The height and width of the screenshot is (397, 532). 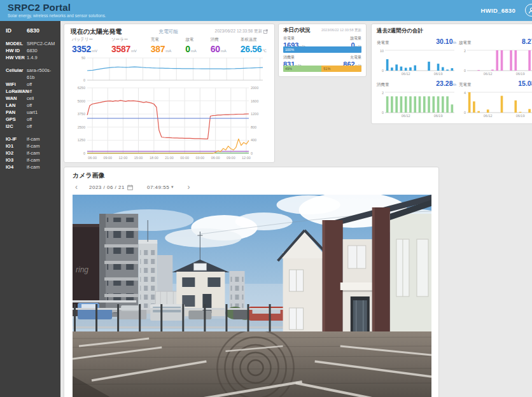 What do you see at coordinates (251, 176) in the screenshot?
I see `camera-panel-title: カメラ画像` at bounding box center [251, 176].